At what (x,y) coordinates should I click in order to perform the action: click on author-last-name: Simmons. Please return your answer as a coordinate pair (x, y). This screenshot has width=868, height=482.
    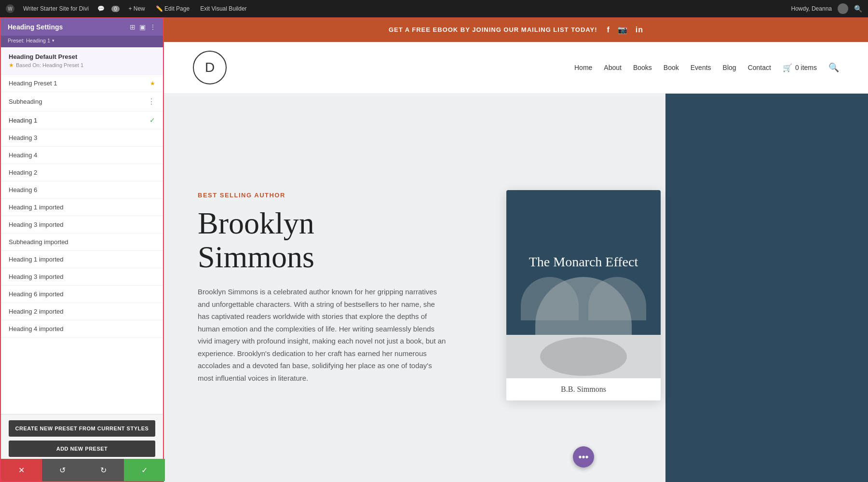
    Looking at the image, I should click on (256, 257).